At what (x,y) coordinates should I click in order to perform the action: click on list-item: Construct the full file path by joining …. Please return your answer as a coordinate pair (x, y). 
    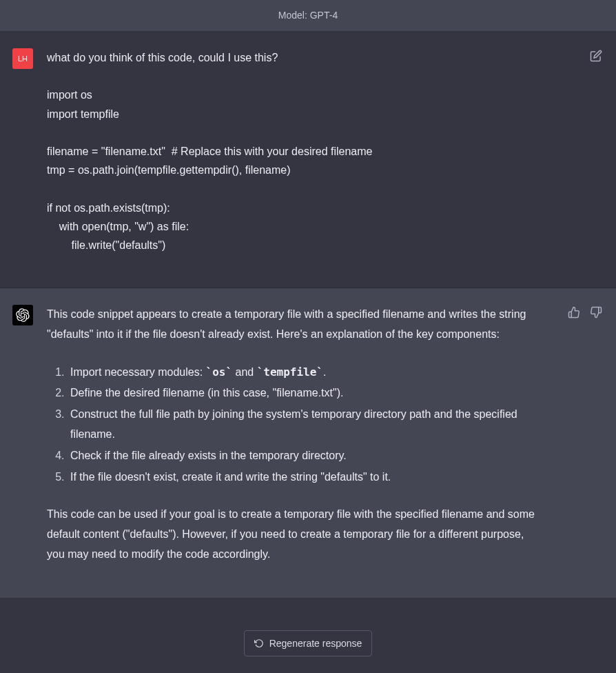
    Looking at the image, I should click on (305, 425).